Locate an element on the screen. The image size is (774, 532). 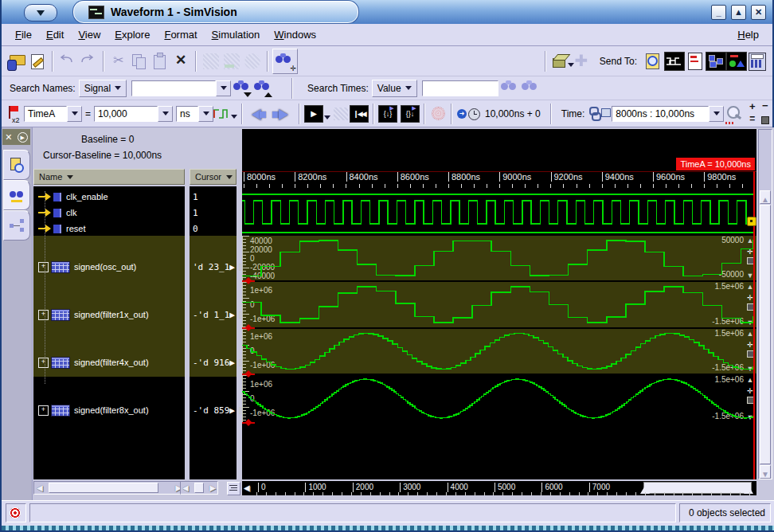
tab-waveform-pane is located at coordinates (17, 195).